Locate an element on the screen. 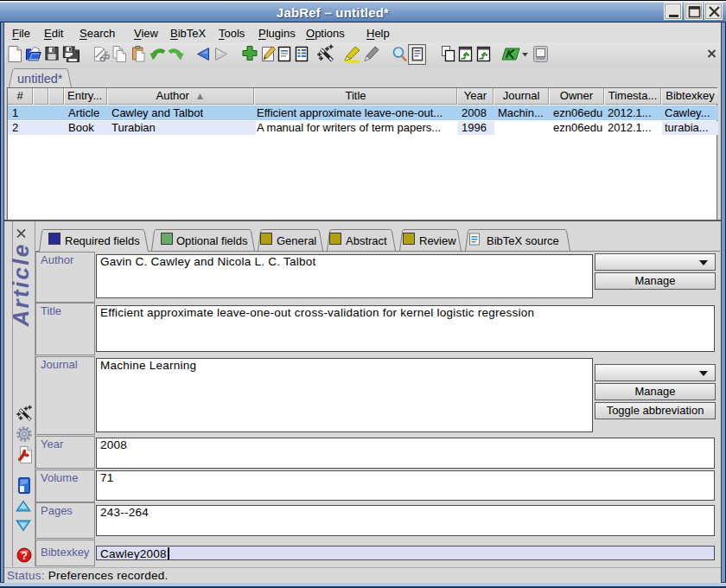 Image resolution: width=726 pixels, height=588 pixels. svg-text: General is located at coordinates (296, 240).